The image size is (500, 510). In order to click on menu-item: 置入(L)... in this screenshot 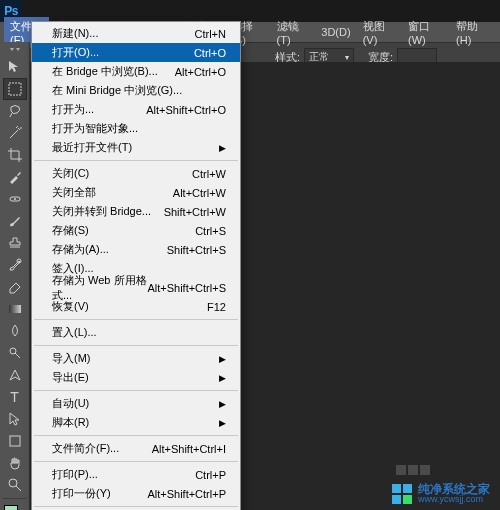, I will do `click(136, 332)`.